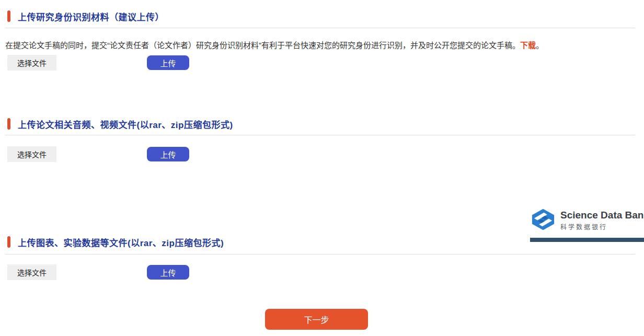 The height and width of the screenshot is (336, 644). Describe the element at coordinates (602, 221) in the screenshot. I see `logo-text: Science Data Bank 科学数据银行` at that location.